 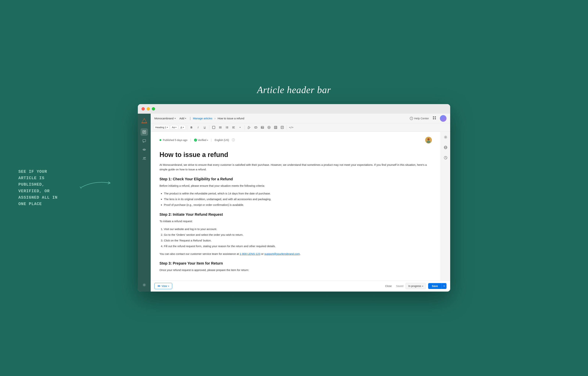 What do you see at coordinates (144, 202) in the screenshot?
I see `sidebar` at bounding box center [144, 202].